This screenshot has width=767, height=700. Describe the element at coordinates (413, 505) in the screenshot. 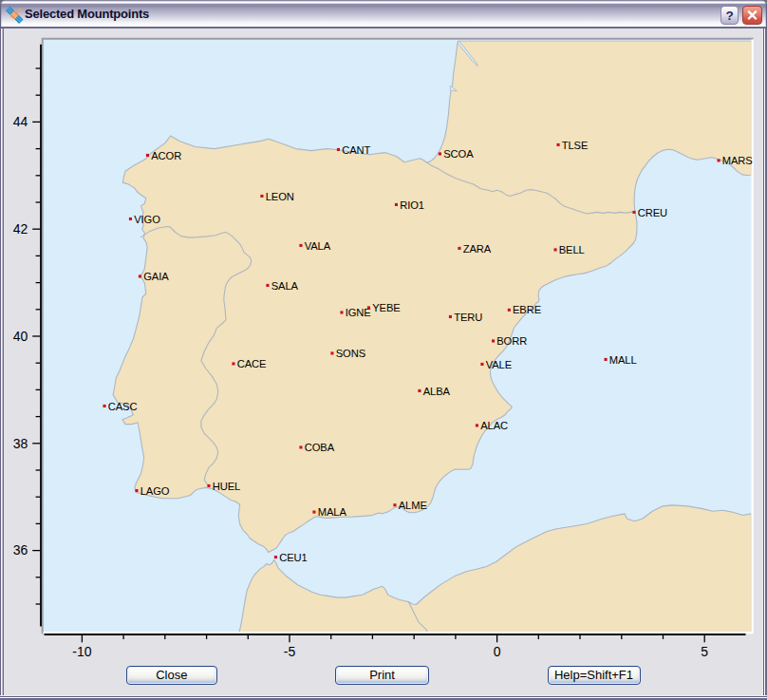

I see `svg-text: ALME` at that location.